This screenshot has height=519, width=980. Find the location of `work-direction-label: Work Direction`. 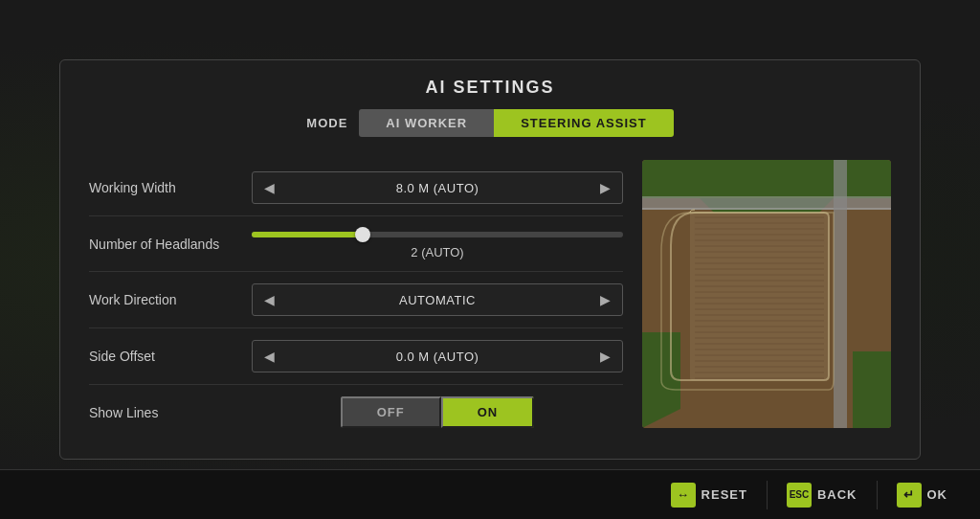

work-direction-label: Work Direction is located at coordinates (170, 300).